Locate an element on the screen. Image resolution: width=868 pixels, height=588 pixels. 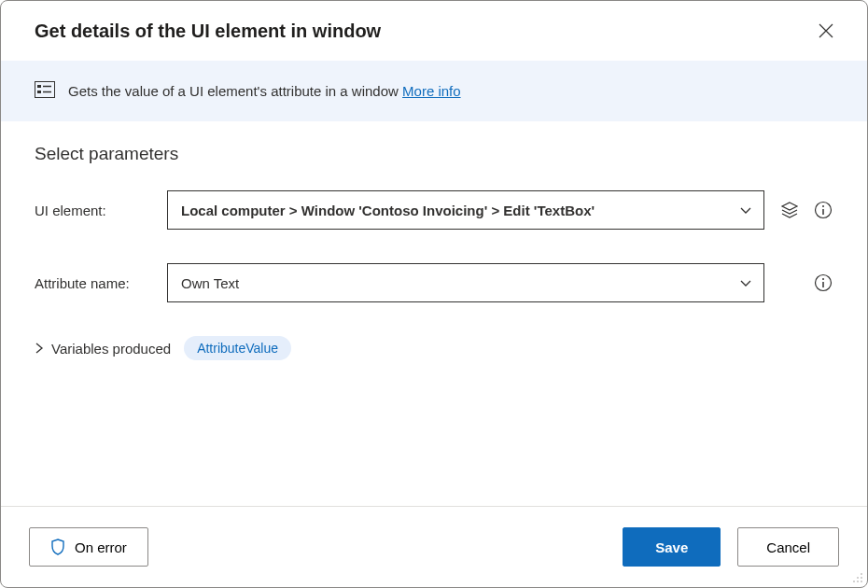
layers-icon is located at coordinates (790, 210).